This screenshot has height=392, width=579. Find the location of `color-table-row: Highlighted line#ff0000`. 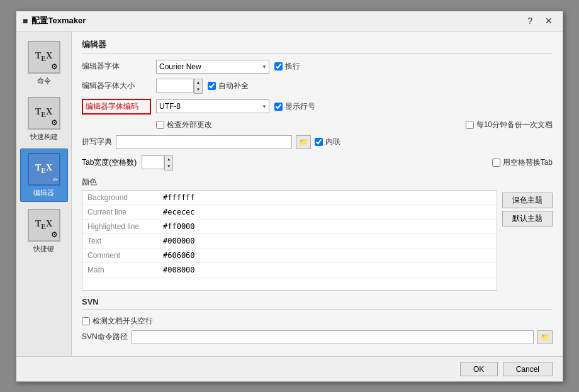

color-table-row: Highlighted line#ff0000 is located at coordinates (290, 227).